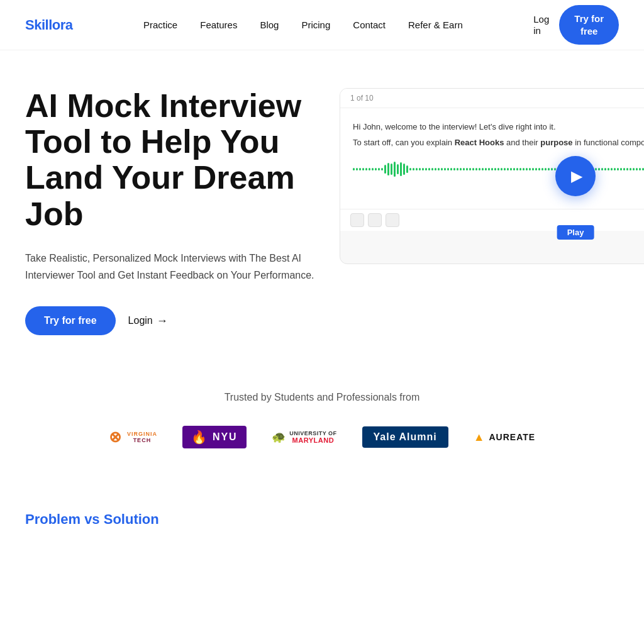 The image size is (644, 644). I want to click on react-hooks-highlight: React Hooks, so click(479, 142).